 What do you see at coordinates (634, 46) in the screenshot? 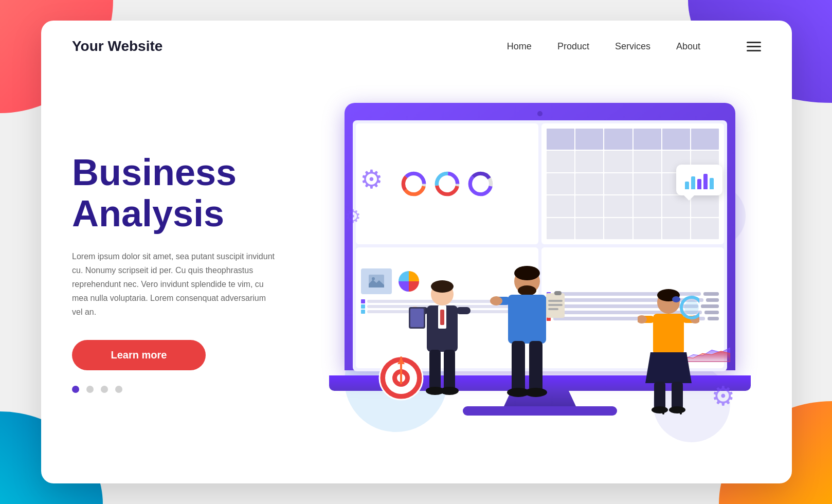
I see `navigation: Home Product Services About` at bounding box center [634, 46].